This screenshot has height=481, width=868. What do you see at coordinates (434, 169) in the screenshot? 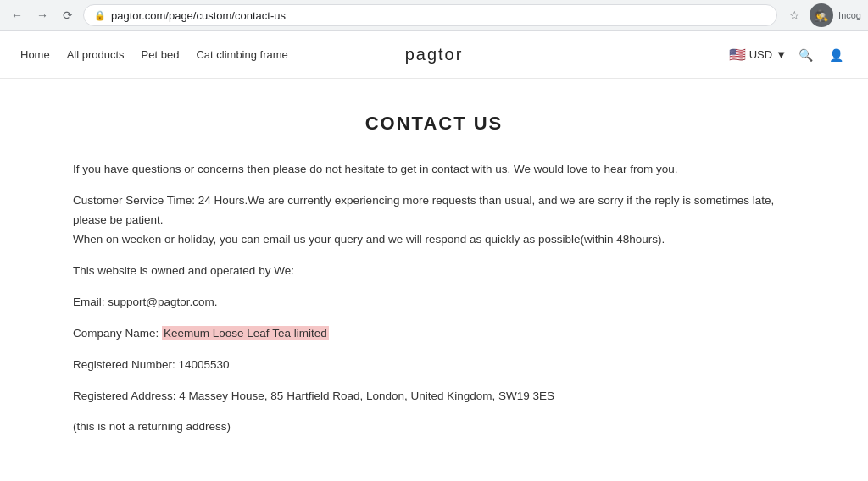
I see `intro-text: If you have questions or concerns then p…` at bounding box center [434, 169].